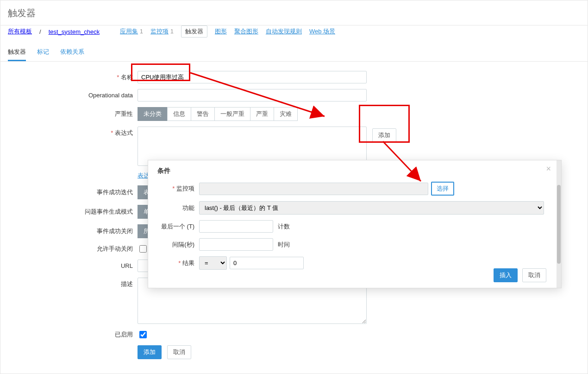 The height and width of the screenshot is (374, 588). What do you see at coordinates (559, 224) in the screenshot?
I see `modal-scrollbar` at bounding box center [559, 224].